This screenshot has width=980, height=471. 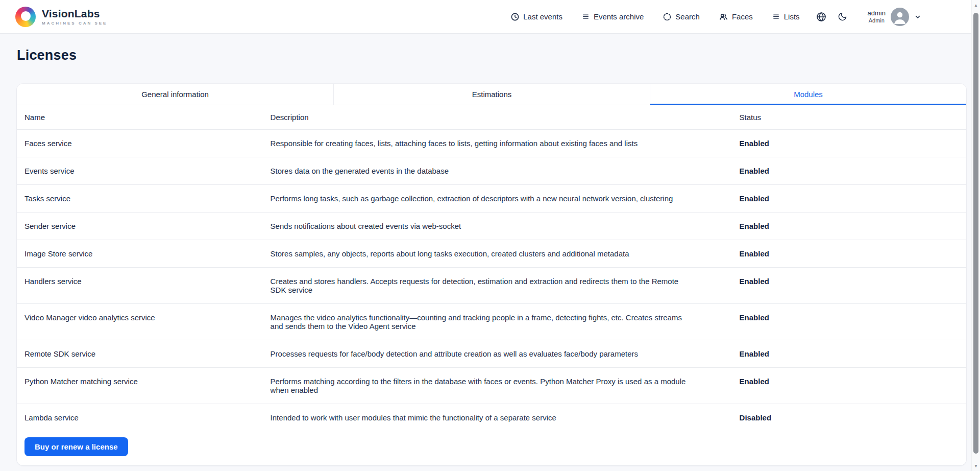 I want to click on table-header-row: Name Description Status, so click(x=492, y=117).